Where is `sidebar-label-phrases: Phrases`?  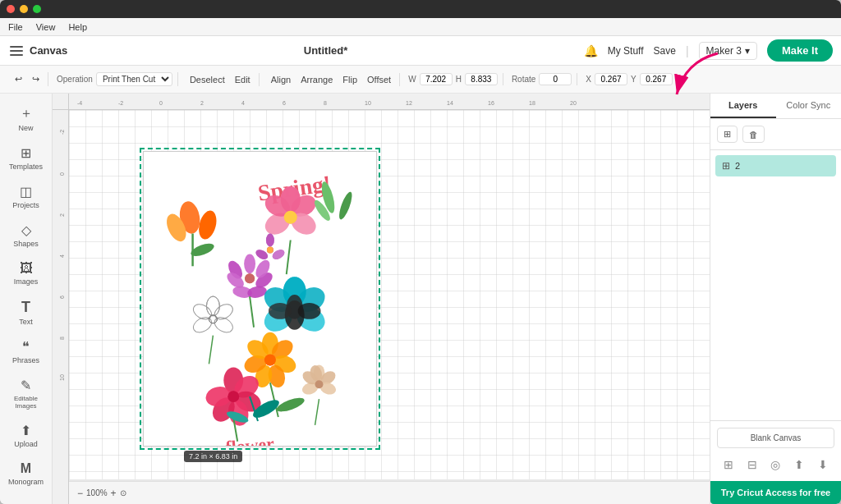 sidebar-label-phrases: Phrases is located at coordinates (26, 360).